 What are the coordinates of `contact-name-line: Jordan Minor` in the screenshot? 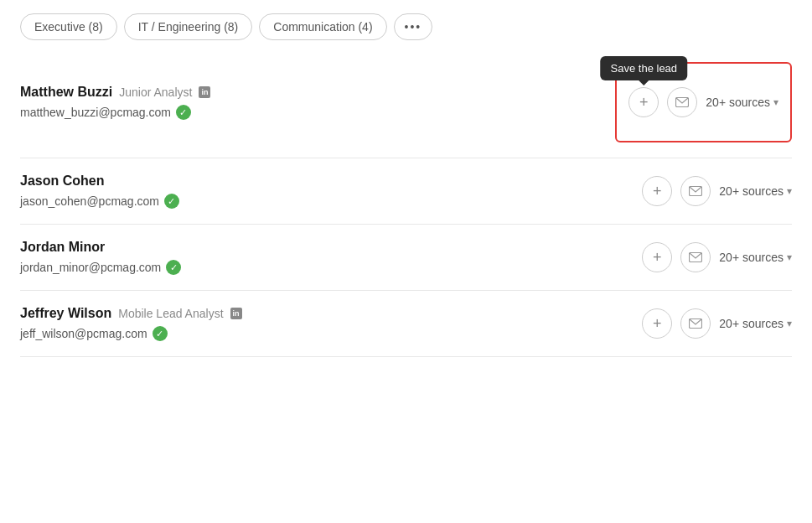 It's located at (331, 247).